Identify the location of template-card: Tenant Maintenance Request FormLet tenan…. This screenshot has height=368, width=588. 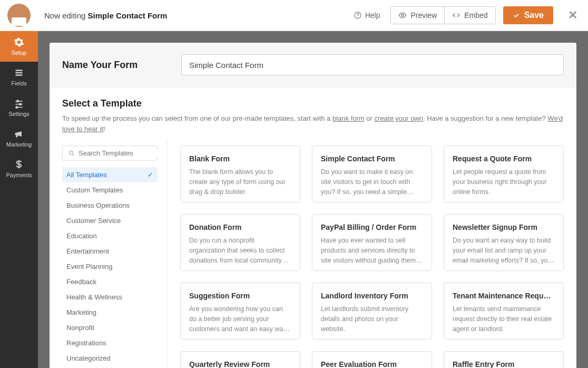
(504, 311).